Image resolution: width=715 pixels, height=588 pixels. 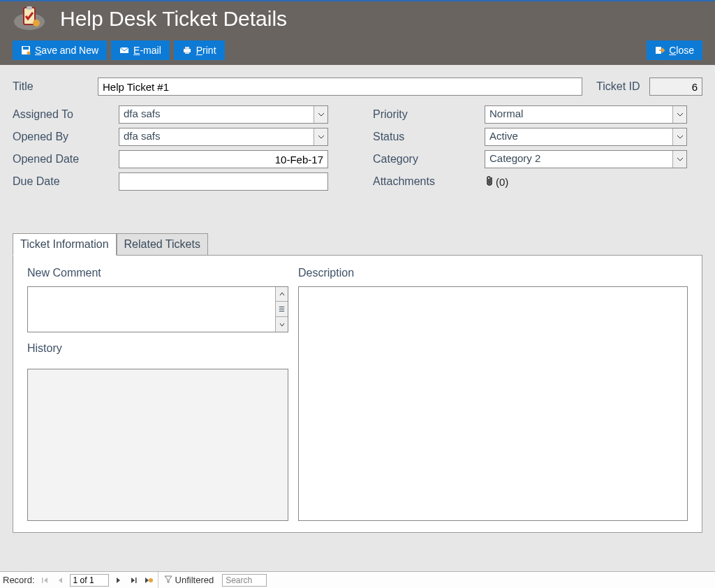 I want to click on priority-select: Normal, so click(x=586, y=115).